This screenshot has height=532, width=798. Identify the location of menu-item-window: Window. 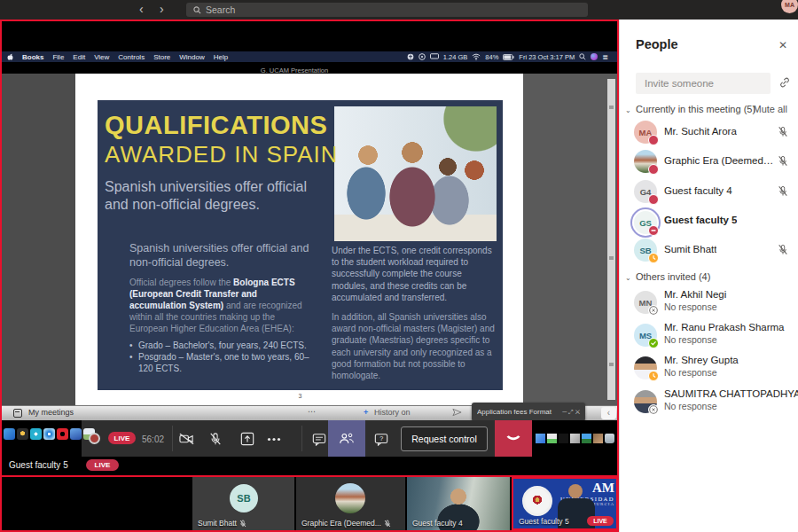
(192, 57).